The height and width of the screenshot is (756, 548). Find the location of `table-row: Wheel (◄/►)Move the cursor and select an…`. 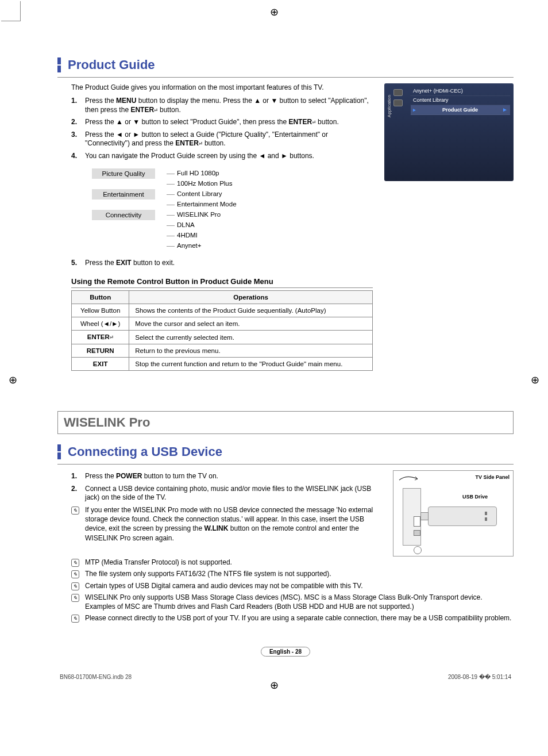

table-row: Wheel (◄/►)Move the cursor and select an… is located at coordinates (222, 324).